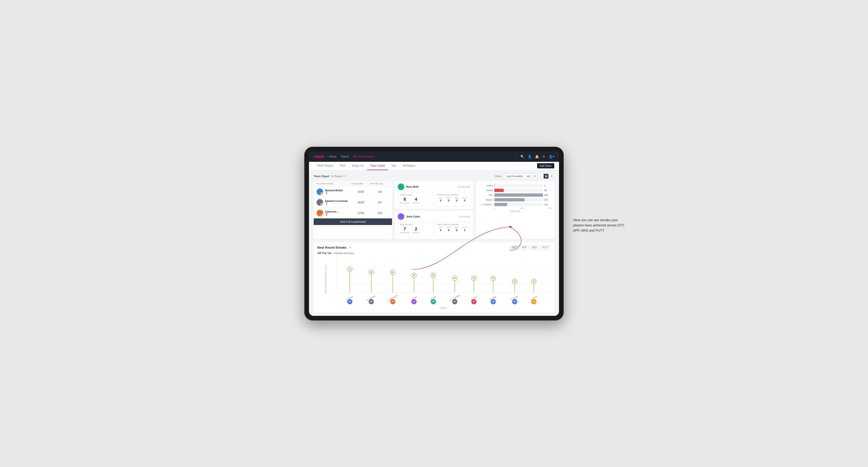 The width and height of the screenshot is (868, 467). What do you see at coordinates (515, 195) in the screenshot?
I see `bar-chart: Eagles 3 Birdies` at bounding box center [515, 195].